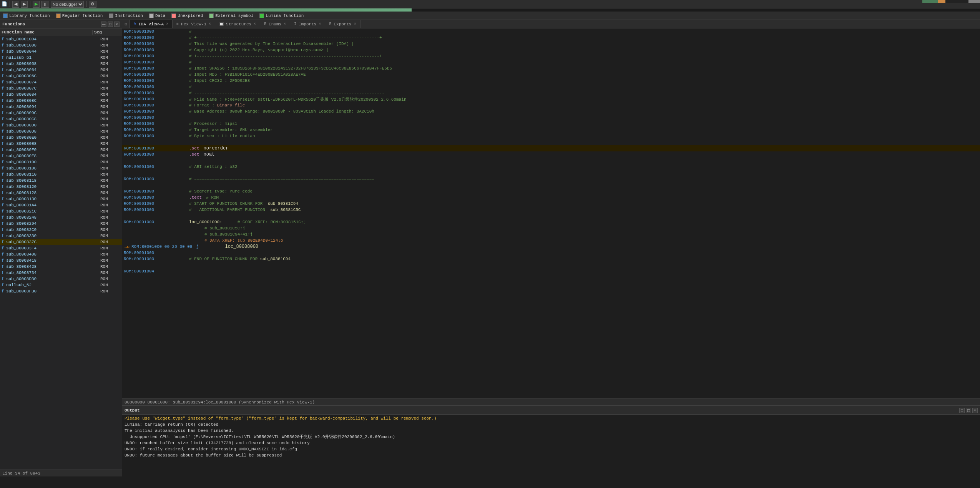 The height and width of the screenshot is (488, 980). I want to click on func-row: f sub_800080F0 ROM, so click(61, 150).